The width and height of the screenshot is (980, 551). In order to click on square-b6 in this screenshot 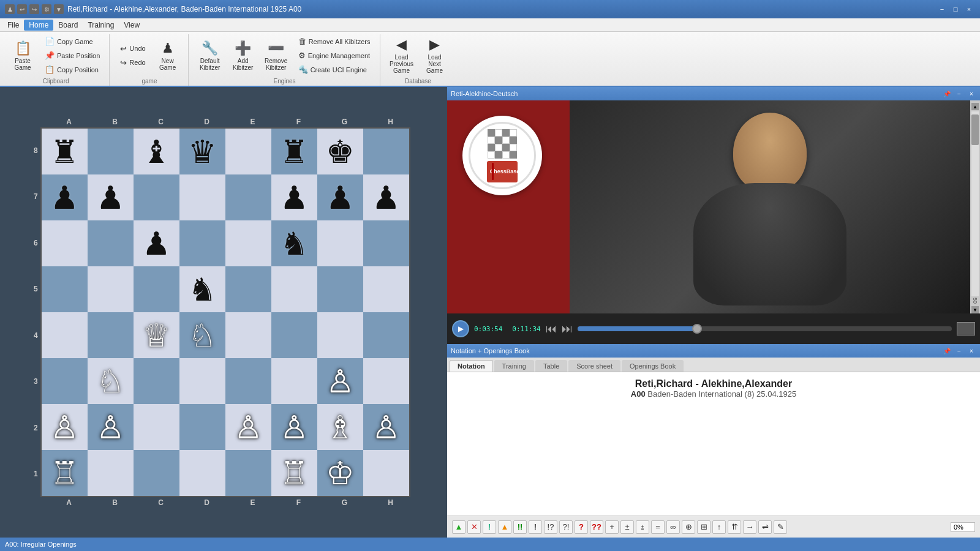, I will do `click(110, 244)`.